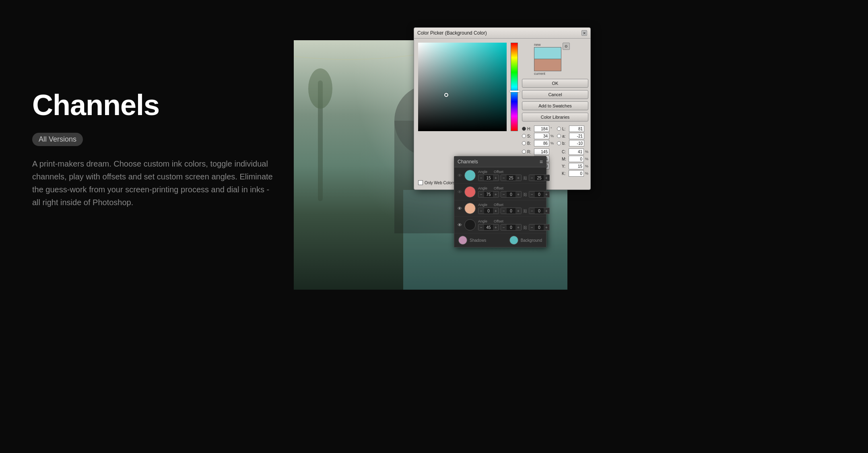 The image size is (868, 453). Describe the element at coordinates (541, 162) in the screenshot. I see `channels-menu-icon: ≡` at that location.